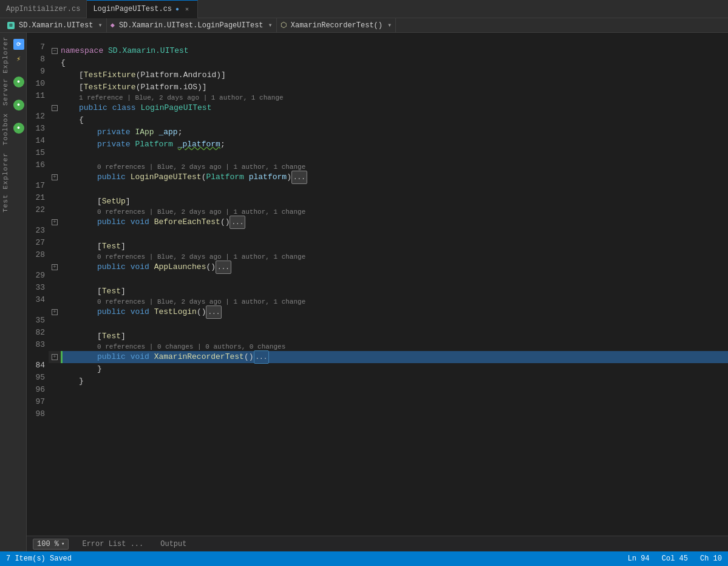 The image size is (728, 566). I want to click on zoom-label: 100 %, so click(48, 544).